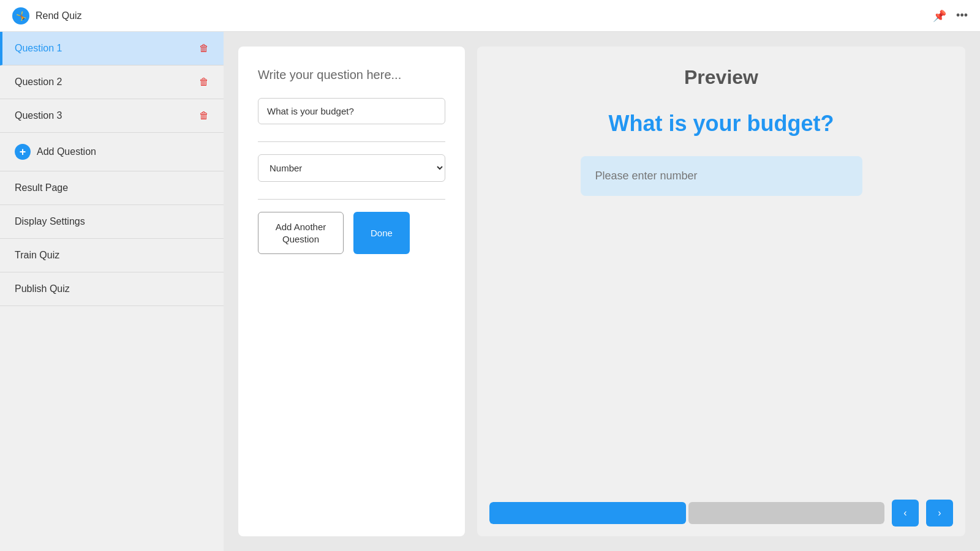 The width and height of the screenshot is (980, 551). I want to click on topbar-left: 🤸 Rend Quiz, so click(47, 16).